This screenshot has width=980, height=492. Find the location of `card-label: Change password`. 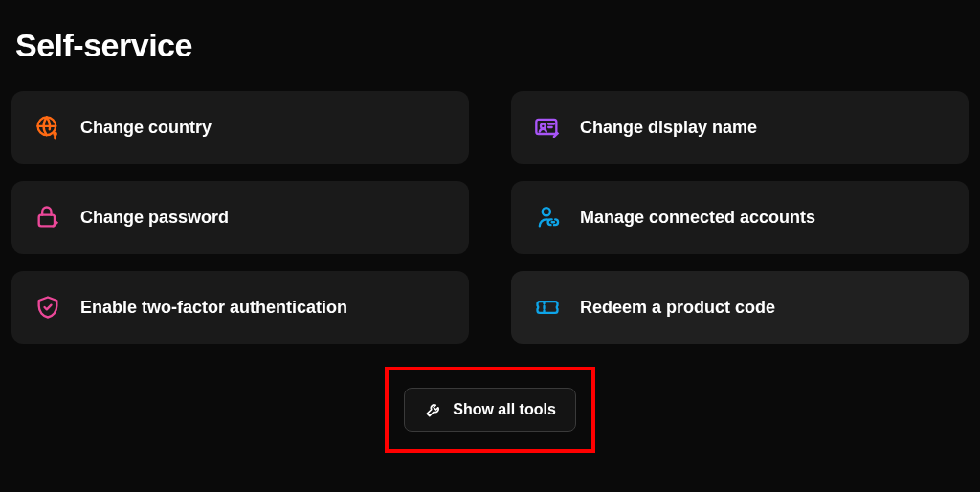

card-label: Change password is located at coordinates (155, 218).